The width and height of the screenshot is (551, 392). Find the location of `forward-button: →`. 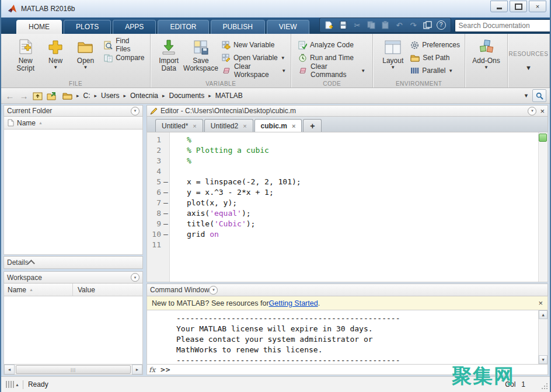

forward-button: → is located at coordinates (24, 96).